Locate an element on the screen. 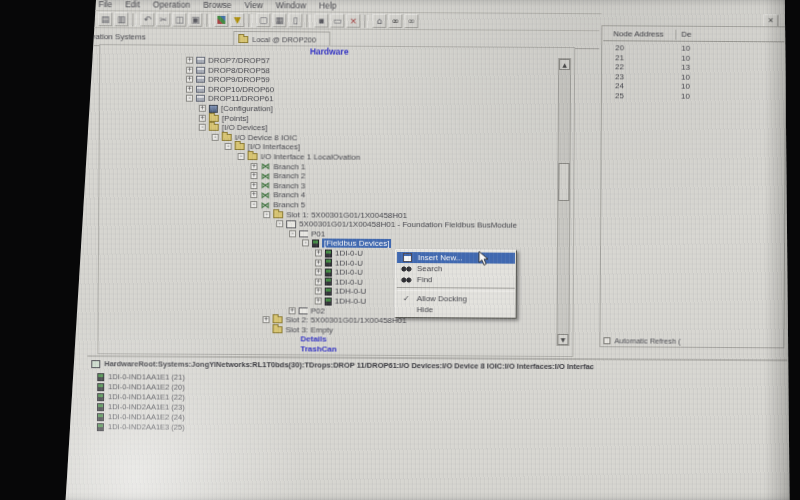  tree-row: -DROP11/DROP61 is located at coordinates (230, 99).